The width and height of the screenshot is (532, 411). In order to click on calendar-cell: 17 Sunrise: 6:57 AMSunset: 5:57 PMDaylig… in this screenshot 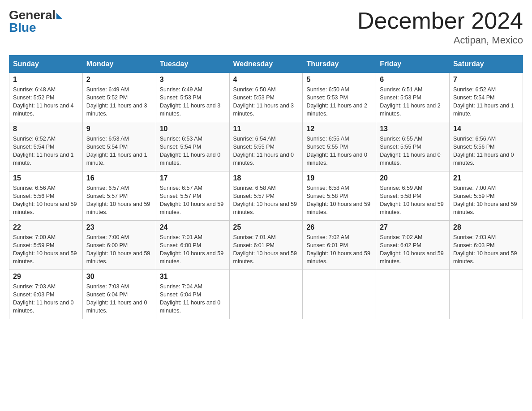, I will do `click(193, 196)`.